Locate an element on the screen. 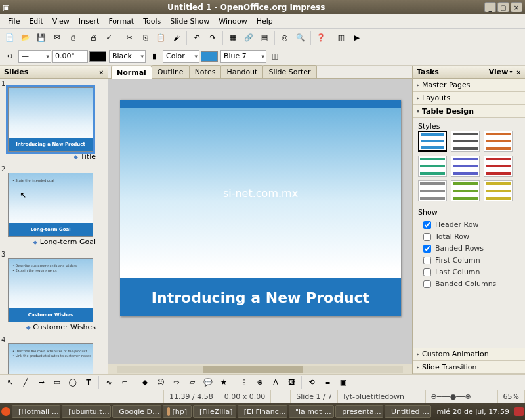 Image resolution: width=525 pixels, height=420 pixels. hyperlink-button: 🔗 is located at coordinates (249, 38).